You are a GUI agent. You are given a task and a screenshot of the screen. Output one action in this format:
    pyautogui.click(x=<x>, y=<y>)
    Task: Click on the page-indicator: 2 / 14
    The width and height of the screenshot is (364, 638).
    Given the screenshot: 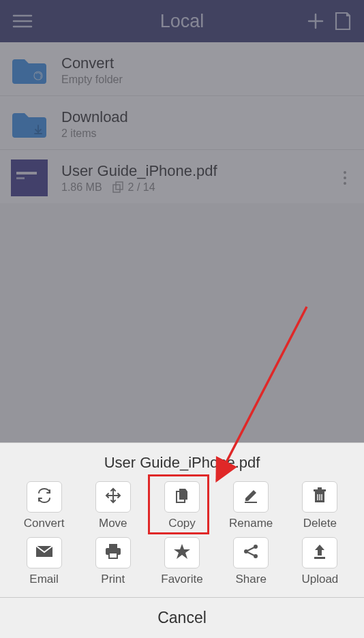 What is the action you would take?
    pyautogui.click(x=134, y=187)
    